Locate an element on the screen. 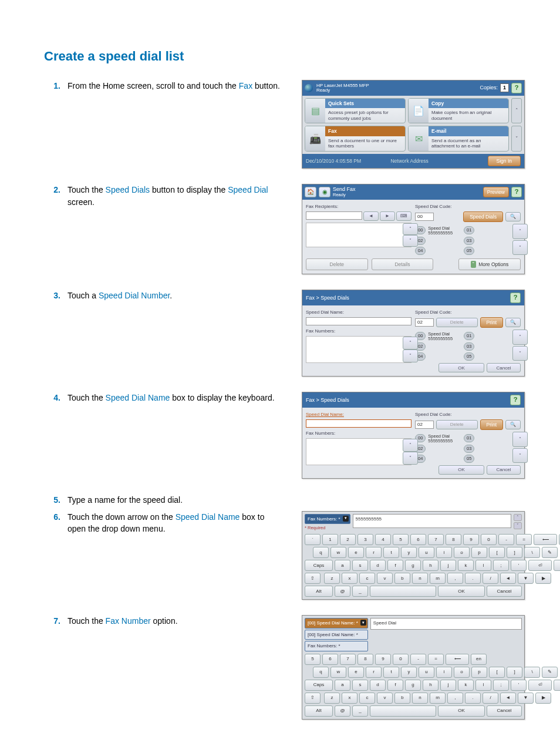 This screenshot has height=746, width=560. key: a is located at coordinates (343, 685).